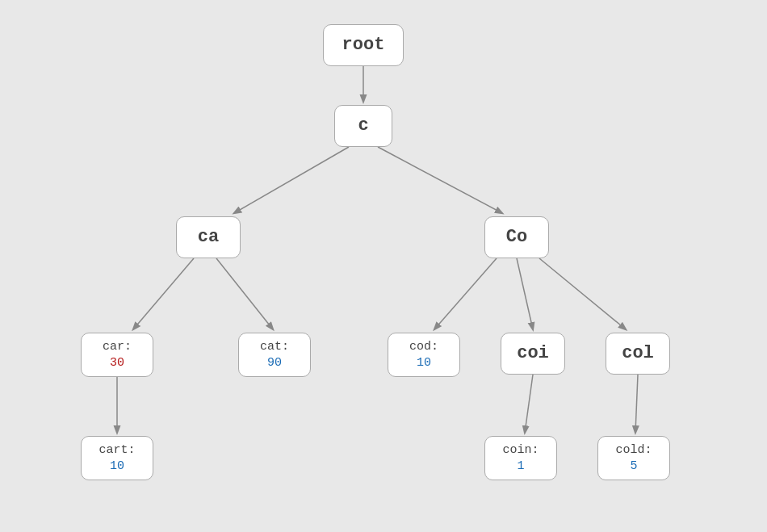  I want to click on node-coin-value: 1, so click(520, 467).